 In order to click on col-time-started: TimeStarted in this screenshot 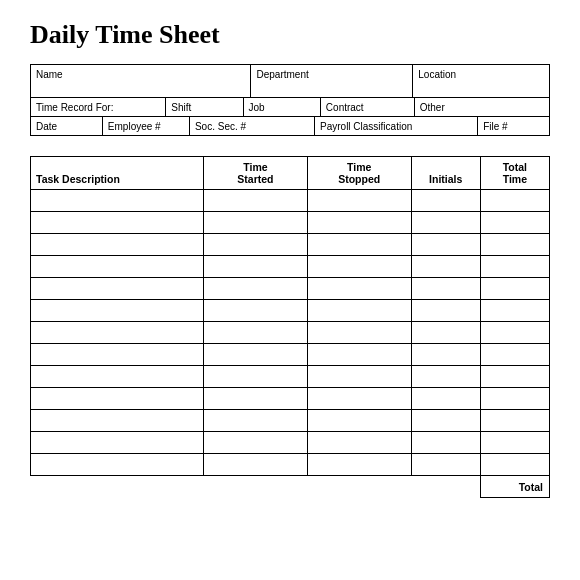, I will do `click(256, 174)`.